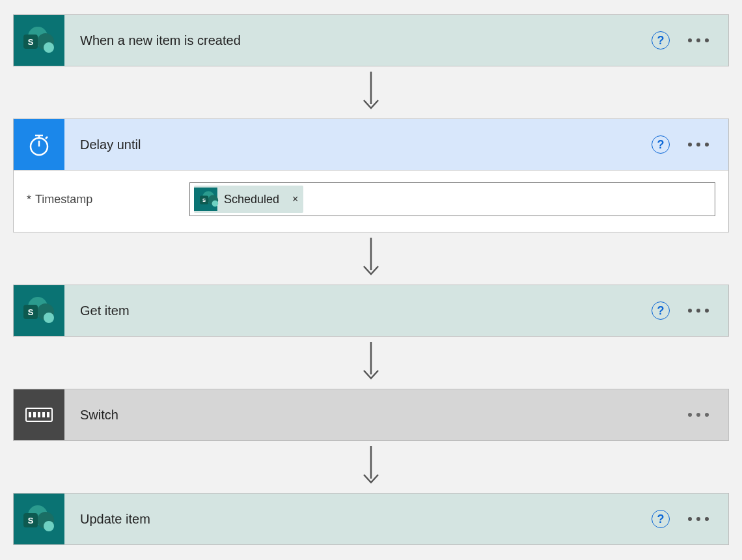 The width and height of the screenshot is (742, 560). Describe the element at coordinates (371, 415) in the screenshot. I see `step-header: Switch` at that location.